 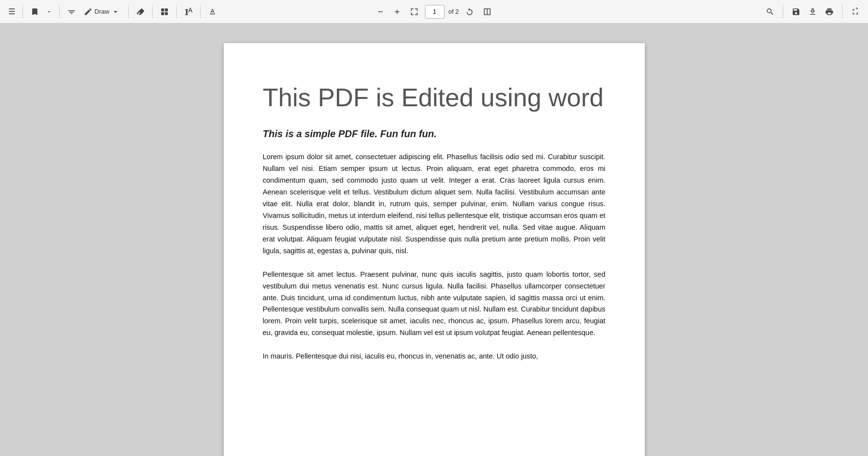 What do you see at coordinates (469, 12) in the screenshot?
I see `rotate-icon` at bounding box center [469, 12].